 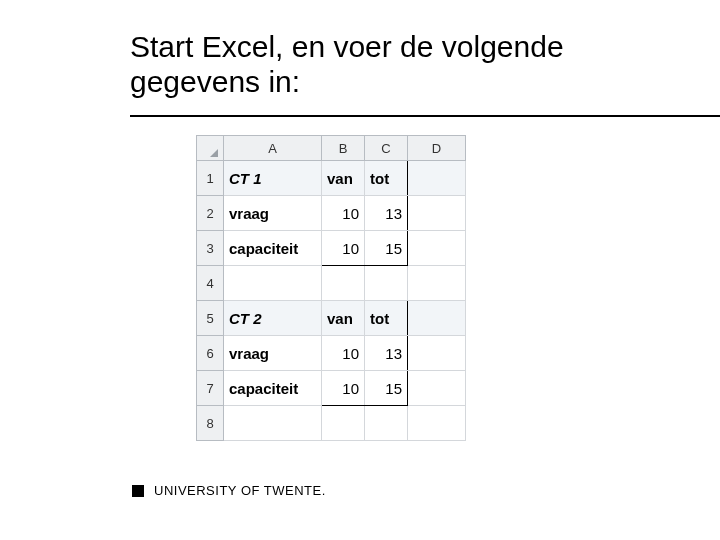 I want to click on cell-c5: tot, so click(x=386, y=318).